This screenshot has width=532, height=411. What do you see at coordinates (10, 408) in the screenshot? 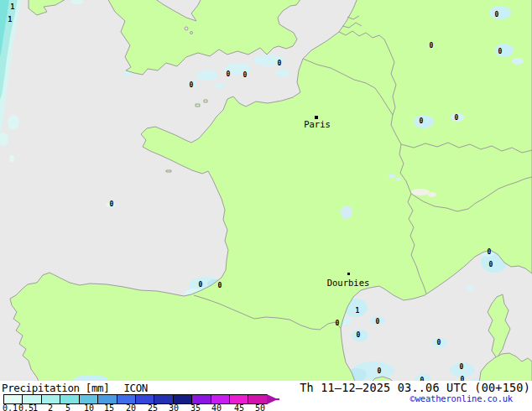
I see `scale-label-0.1: 0.1` at bounding box center [10, 408].